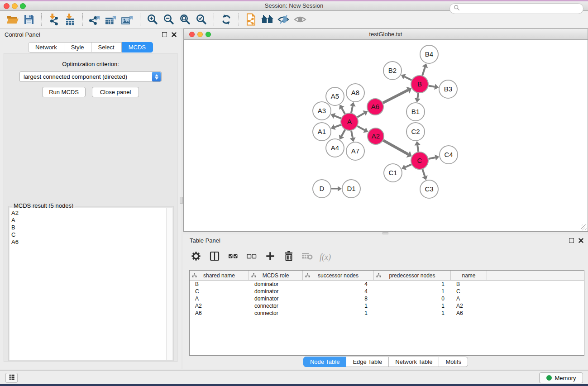 This screenshot has height=386, width=588. I want to click on memory-button: Memory, so click(561, 378).